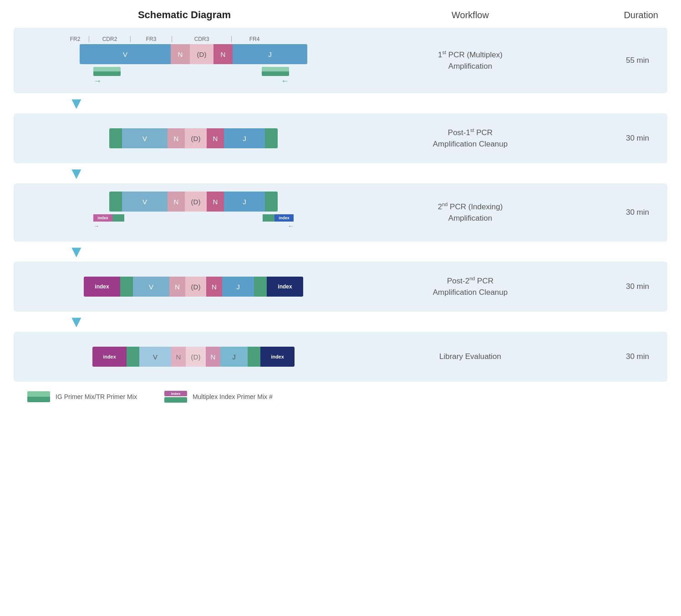  I want to click on seg-d-p2: (D), so click(196, 202).